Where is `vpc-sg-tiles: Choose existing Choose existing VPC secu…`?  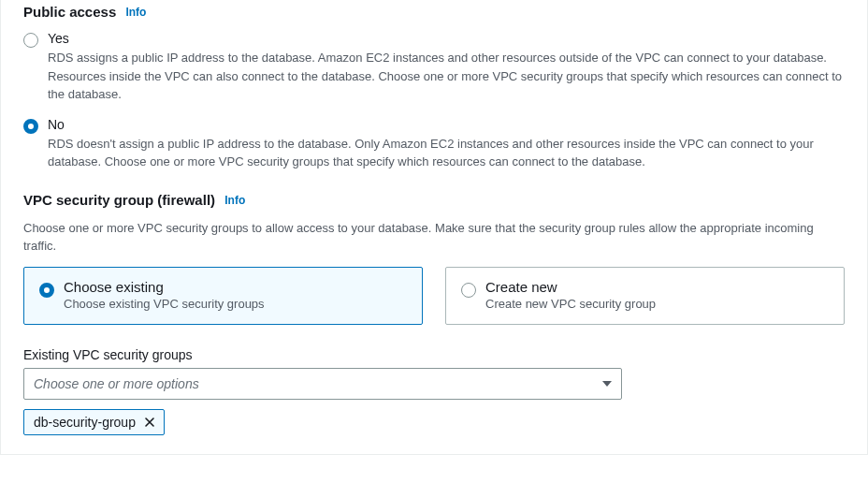 vpc-sg-tiles: Choose existing Choose existing VPC secu… is located at coordinates (434, 296).